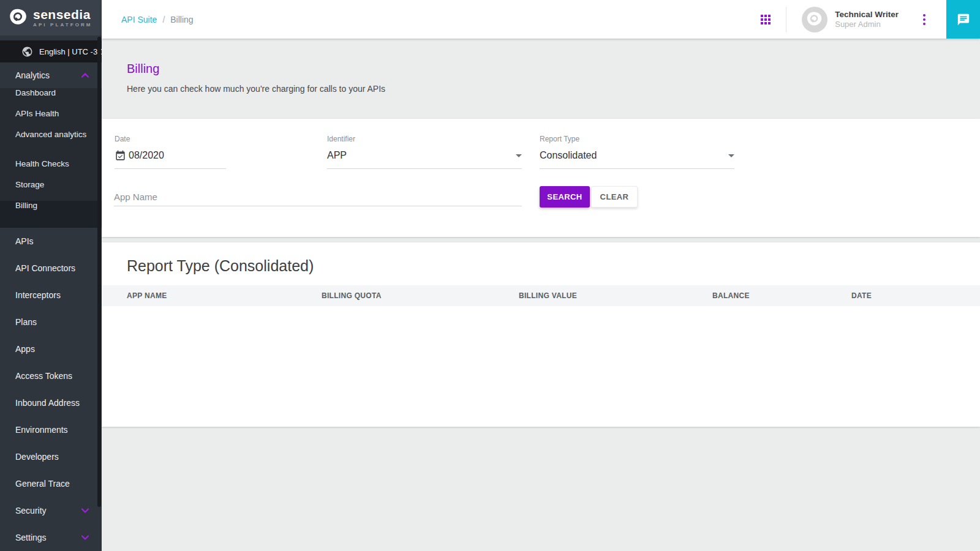 This screenshot has width=980, height=551. Describe the element at coordinates (170, 139) in the screenshot. I see `date-label: Date` at that location.